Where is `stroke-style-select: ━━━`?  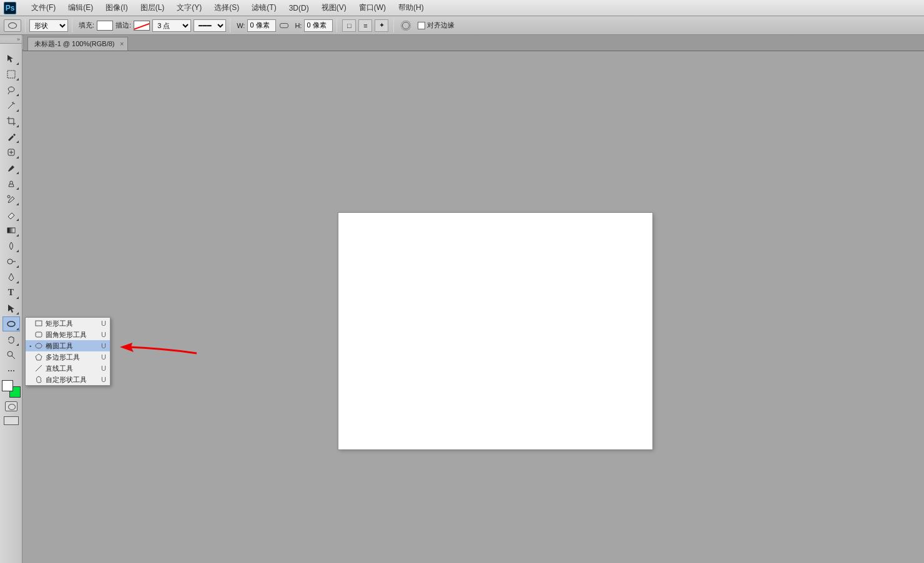
stroke-style-select: ━━━ is located at coordinates (210, 26).